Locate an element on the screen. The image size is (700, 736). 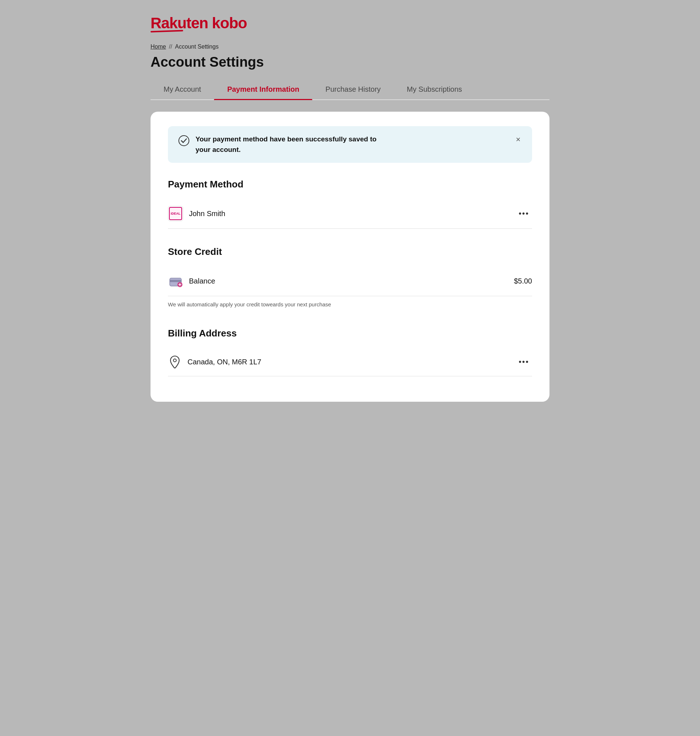
billing-address-more-button: ••• is located at coordinates (524, 362).